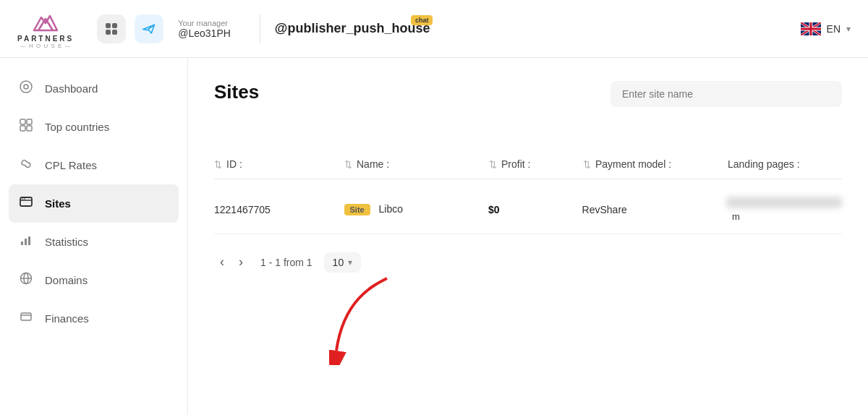 This screenshot has height=415, width=868. Describe the element at coordinates (204, 23) in the screenshot. I see `manager-label: Your manager` at that location.